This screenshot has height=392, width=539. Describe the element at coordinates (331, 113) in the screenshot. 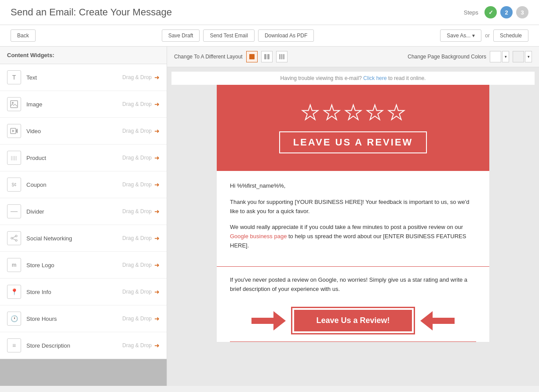

I see `star-2: ★` at that location.